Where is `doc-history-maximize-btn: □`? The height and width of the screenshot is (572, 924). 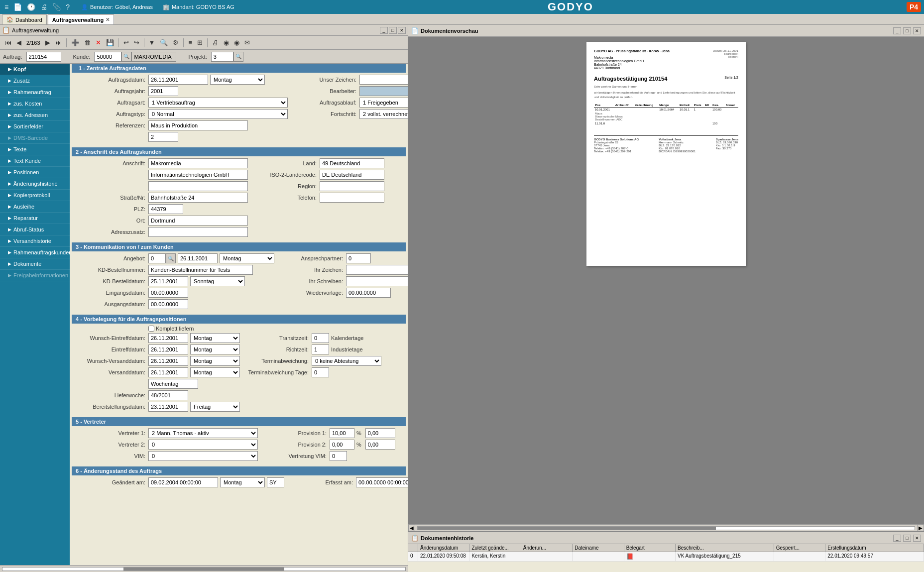 doc-history-maximize-btn: □ is located at coordinates (907, 538).